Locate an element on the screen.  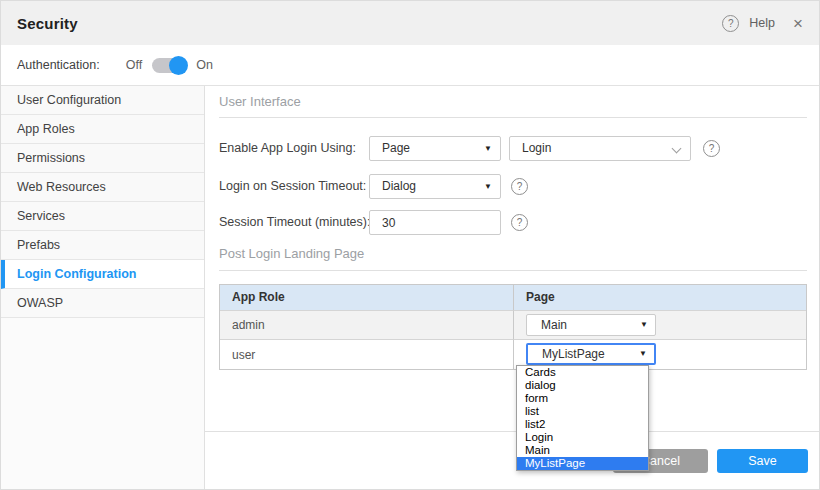
authentication-toggle is located at coordinates (169, 66).